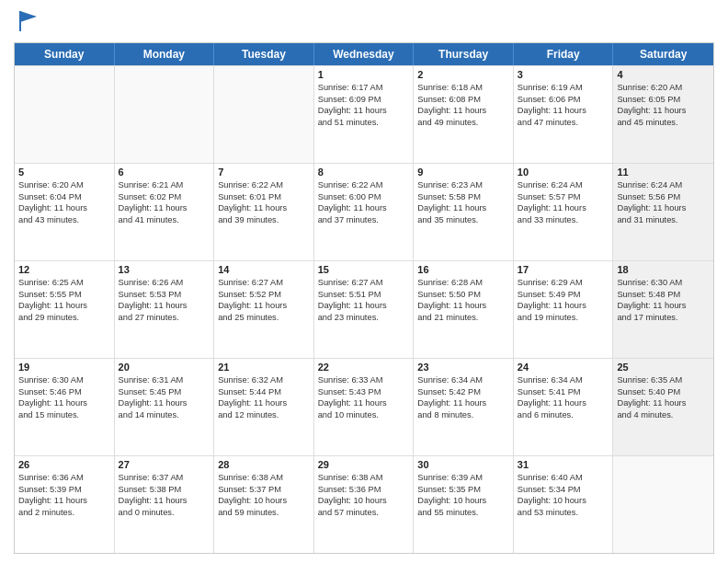 Image resolution: width=728 pixels, height=563 pixels. What do you see at coordinates (364, 381) in the screenshot?
I see `cell-line-0: Sunrise: 6:33 AM` at bounding box center [364, 381].